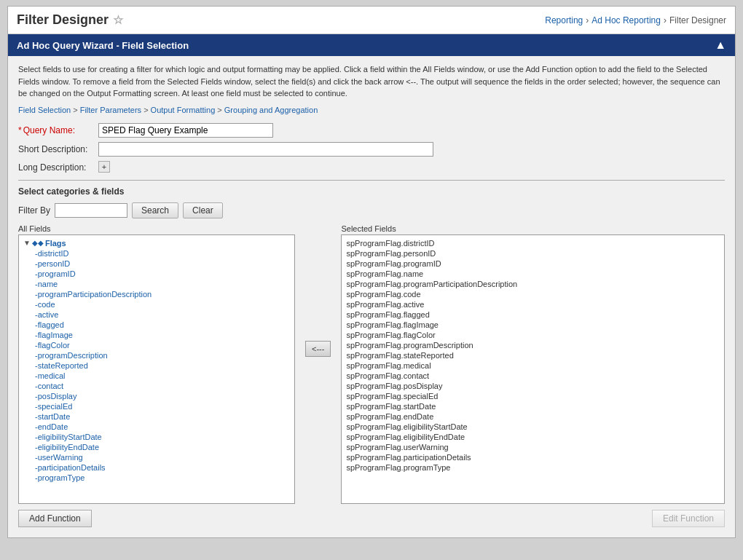 Image resolution: width=743 pixels, height=560 pixels. I want to click on divider, so click(372, 181).